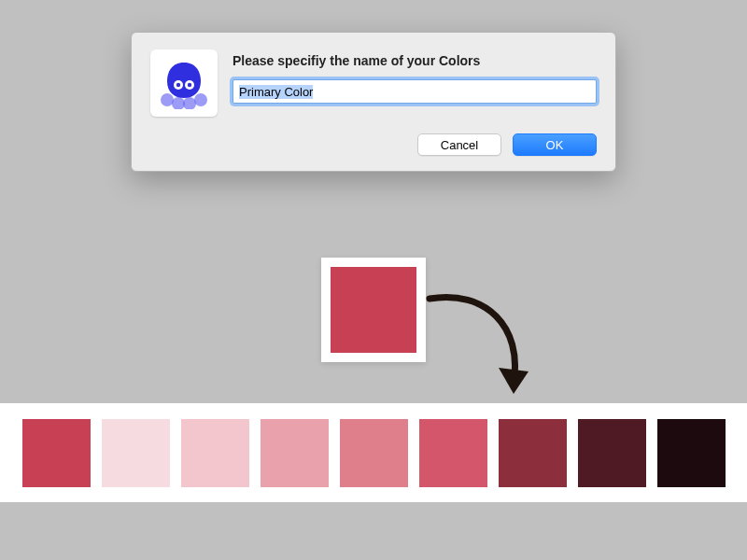 Image resolution: width=747 pixels, height=560 pixels. Describe the element at coordinates (486, 345) in the screenshot. I see `arrow-icon` at that location.